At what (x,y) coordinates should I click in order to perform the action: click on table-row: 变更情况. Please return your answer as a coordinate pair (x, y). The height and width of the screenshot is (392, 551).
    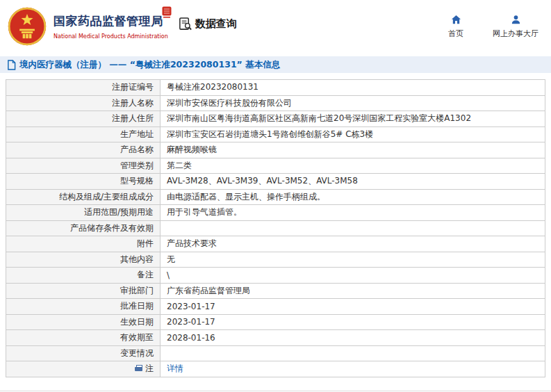
    Looking at the image, I should click on (276, 353).